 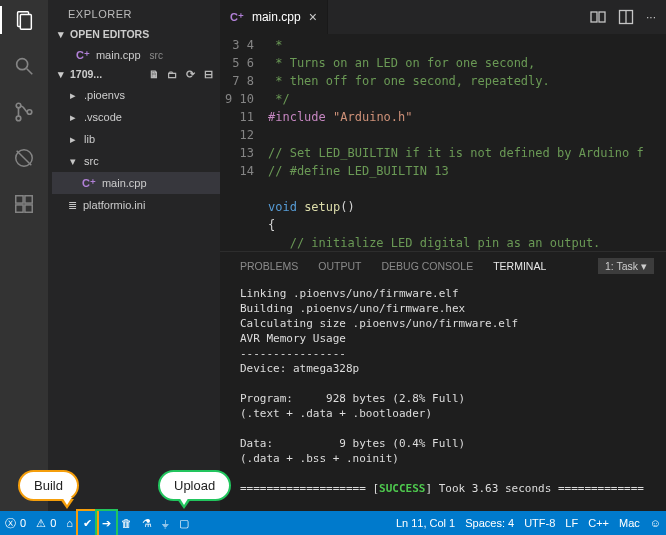 I want to click on status-clean-button: 🗑, so click(x=126, y=523).